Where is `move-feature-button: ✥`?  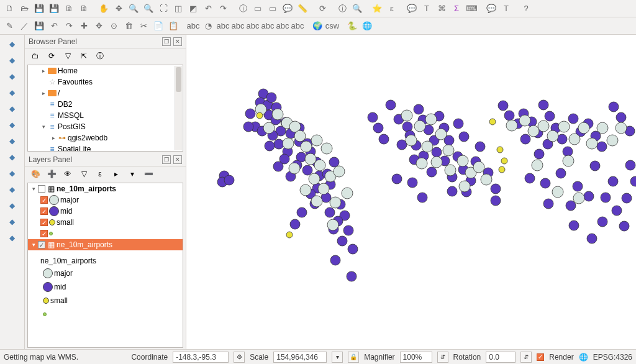
move-feature-button: ✥ is located at coordinates (99, 26).